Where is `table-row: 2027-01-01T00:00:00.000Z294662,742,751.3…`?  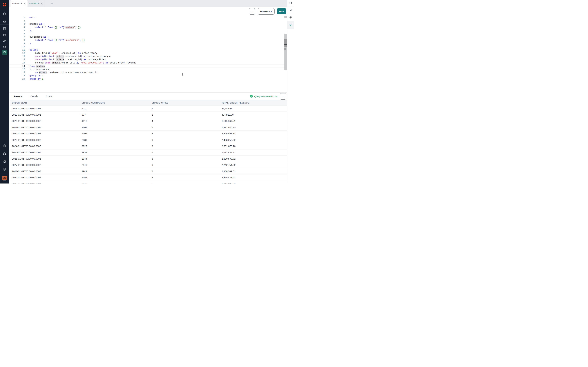 table-row: 2027-01-01T00:00:00.000Z294662,742,751.3… is located at coordinates (149, 165).